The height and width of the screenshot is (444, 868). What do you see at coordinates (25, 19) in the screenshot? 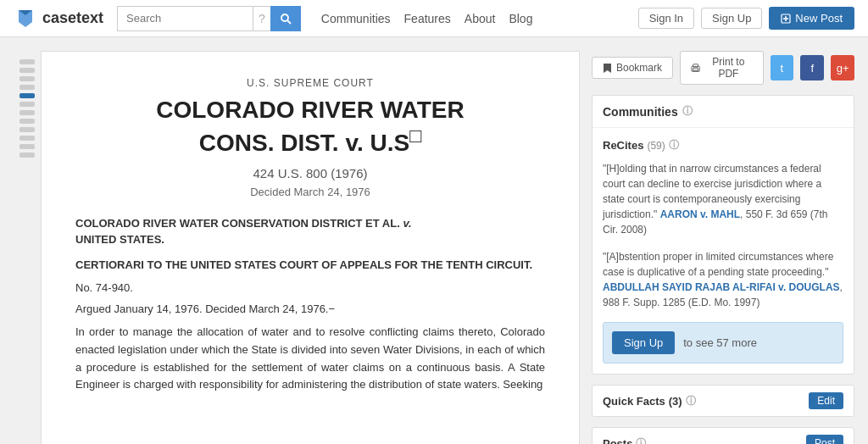
I see `logo-icon` at bounding box center [25, 19].